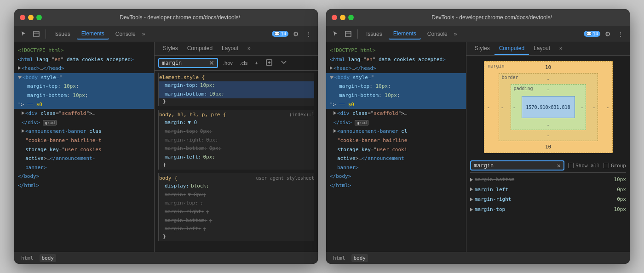 This screenshot has width=644, height=273. Describe the element at coordinates (396, 78) in the screenshot. I see `html-body-open-2: <body style="` at that location.